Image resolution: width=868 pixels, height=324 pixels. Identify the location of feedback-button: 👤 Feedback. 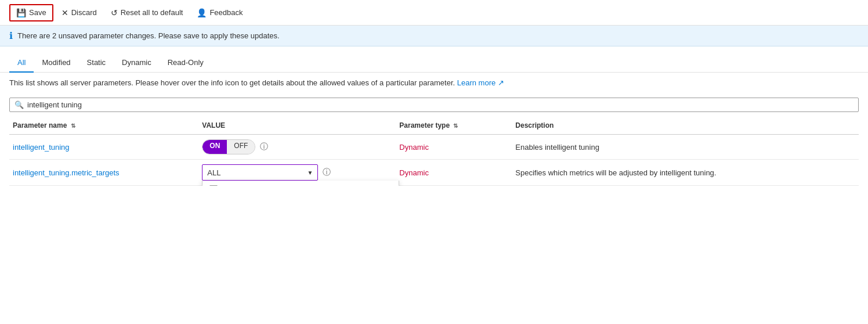
(219, 13).